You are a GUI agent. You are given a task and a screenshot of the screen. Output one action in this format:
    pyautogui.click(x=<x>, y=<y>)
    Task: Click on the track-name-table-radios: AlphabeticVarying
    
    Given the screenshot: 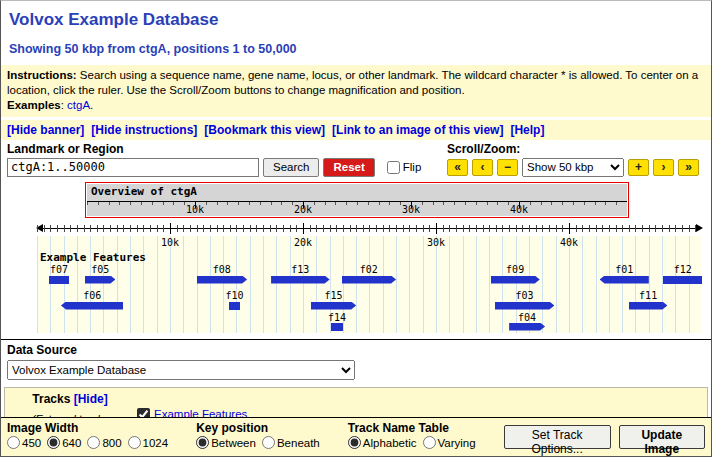 What is the action you would take?
    pyautogui.click(x=415, y=442)
    